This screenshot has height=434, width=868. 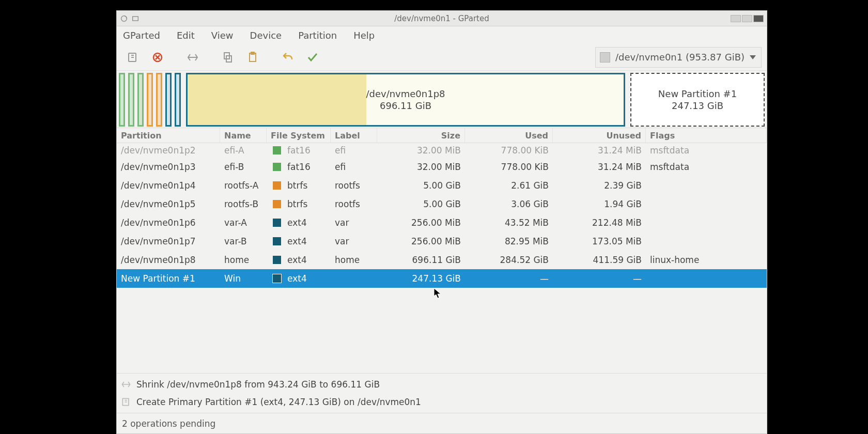 I want to click on status-bar: 2 operations pending, so click(x=442, y=423).